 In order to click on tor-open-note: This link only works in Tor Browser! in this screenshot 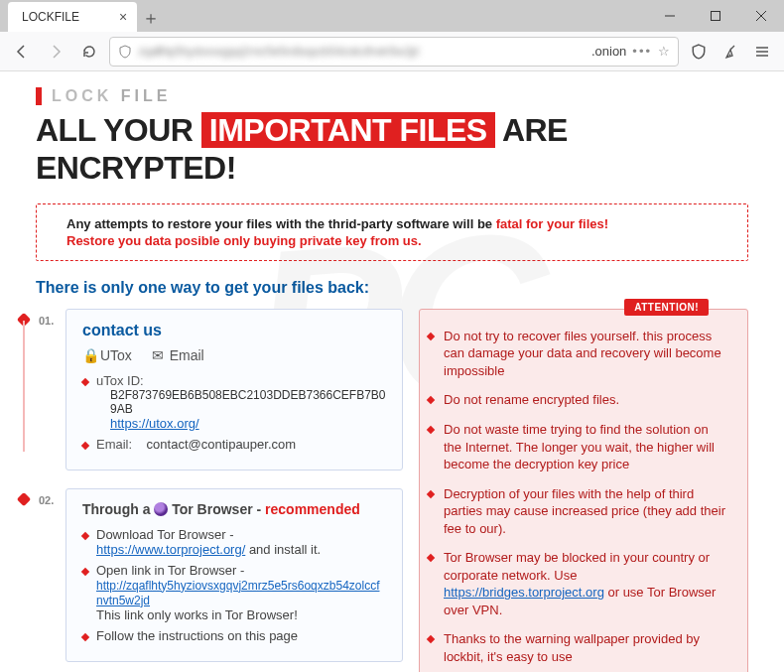, I will do `click(196, 615)`.